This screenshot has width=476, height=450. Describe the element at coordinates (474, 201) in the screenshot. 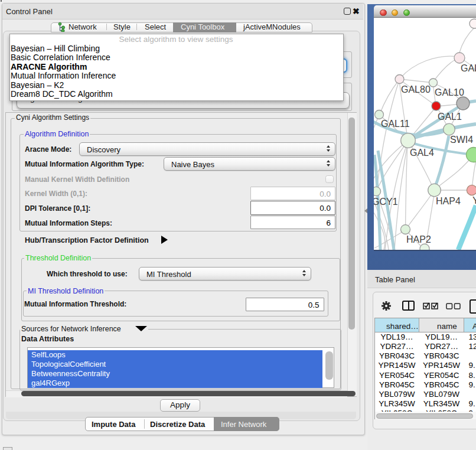

I see `svg-text: Y` at that location.